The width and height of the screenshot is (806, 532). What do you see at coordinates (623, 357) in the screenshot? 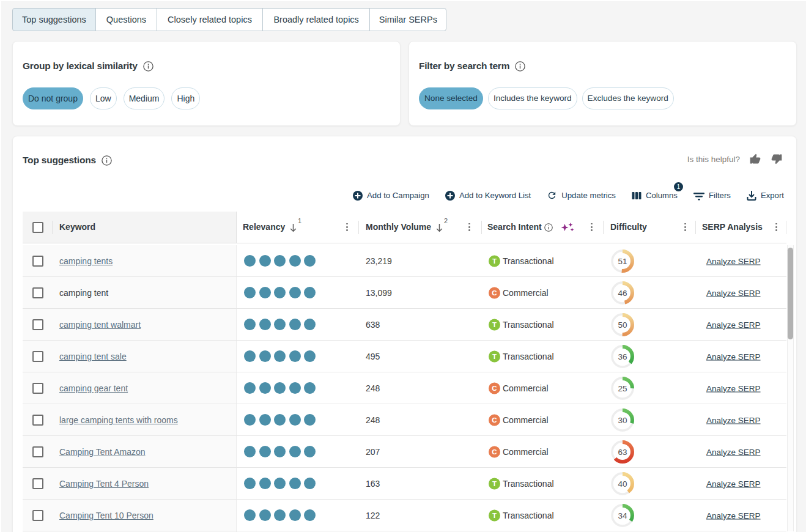
I see `svg-text: 36` at bounding box center [623, 357].